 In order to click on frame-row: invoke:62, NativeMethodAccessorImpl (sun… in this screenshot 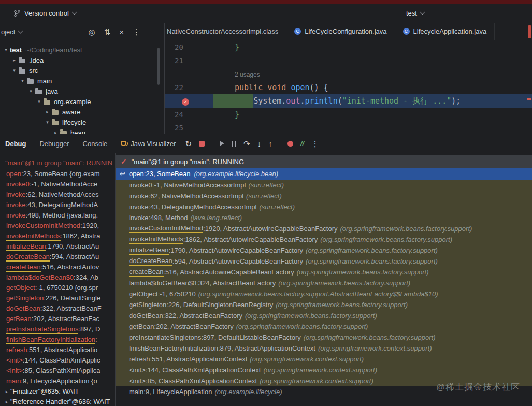, I will do `click(324, 196)`.